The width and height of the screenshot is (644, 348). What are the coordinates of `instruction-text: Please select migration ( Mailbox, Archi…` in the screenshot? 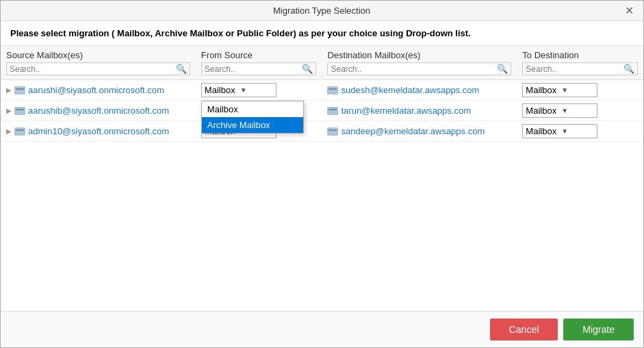 It's located at (322, 34).